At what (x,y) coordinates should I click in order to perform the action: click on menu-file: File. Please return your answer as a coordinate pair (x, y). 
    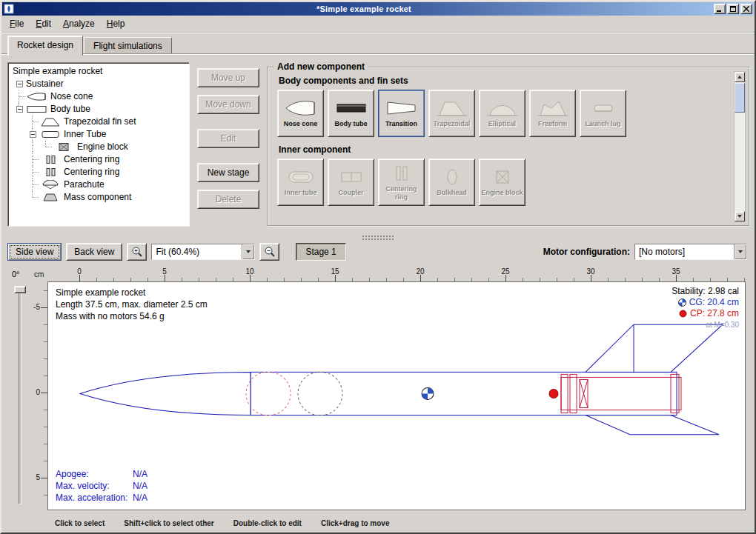
    Looking at the image, I should click on (16, 24).